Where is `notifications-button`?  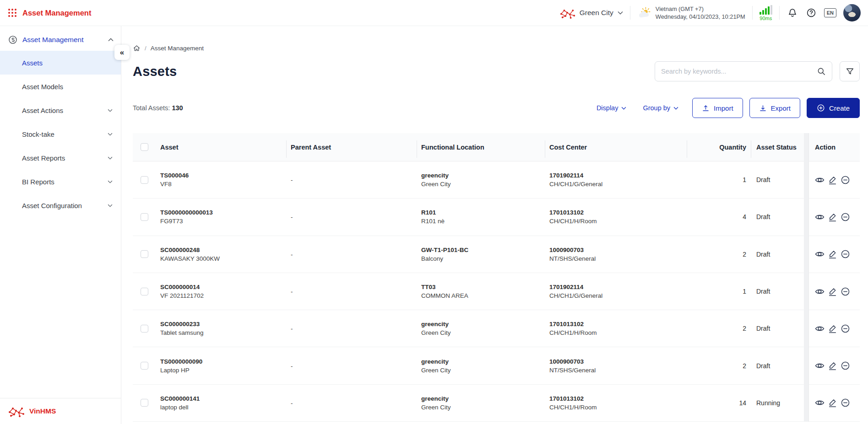 notifications-button is located at coordinates (792, 13).